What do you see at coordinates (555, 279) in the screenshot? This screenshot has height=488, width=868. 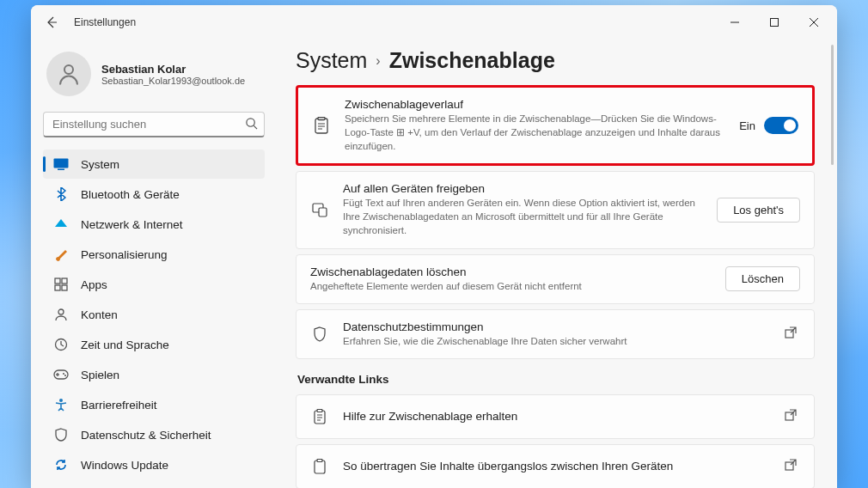 I see `card-clear-clipboard: Zwischenablagedaten löschen Angeheftete …` at bounding box center [555, 279].